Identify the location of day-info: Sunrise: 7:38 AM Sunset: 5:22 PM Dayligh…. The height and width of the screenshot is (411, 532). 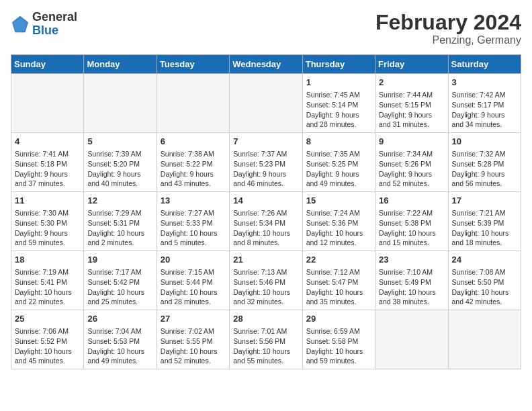
(193, 169).